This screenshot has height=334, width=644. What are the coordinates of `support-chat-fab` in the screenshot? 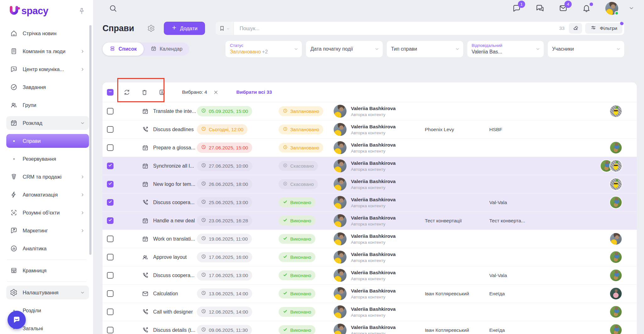 It's located at (17, 320).